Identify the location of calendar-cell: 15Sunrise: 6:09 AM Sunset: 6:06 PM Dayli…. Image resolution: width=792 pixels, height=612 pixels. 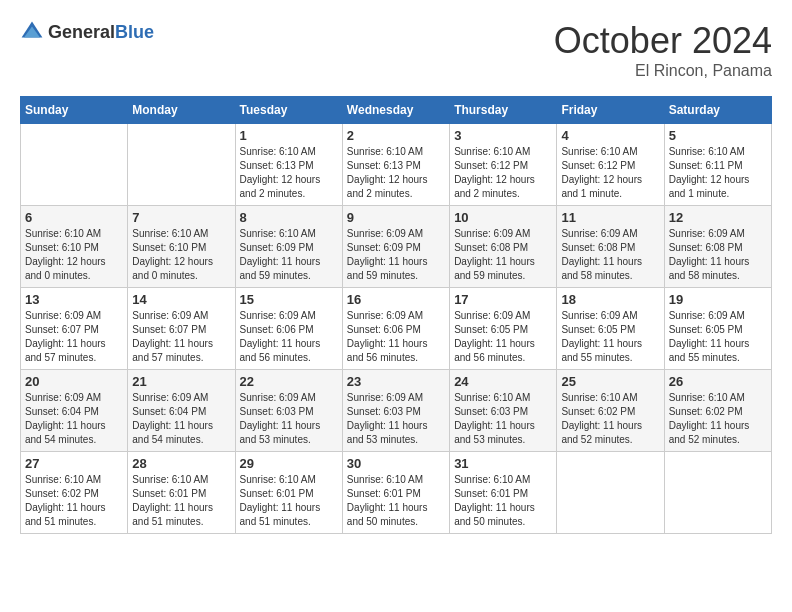
(288, 329).